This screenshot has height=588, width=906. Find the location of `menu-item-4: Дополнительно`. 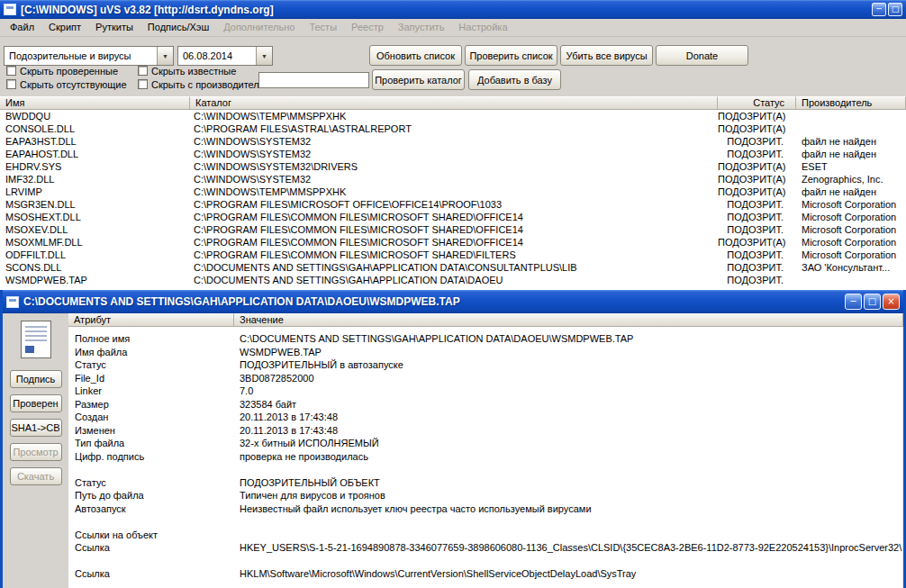

menu-item-4: Дополнительно is located at coordinates (259, 27).